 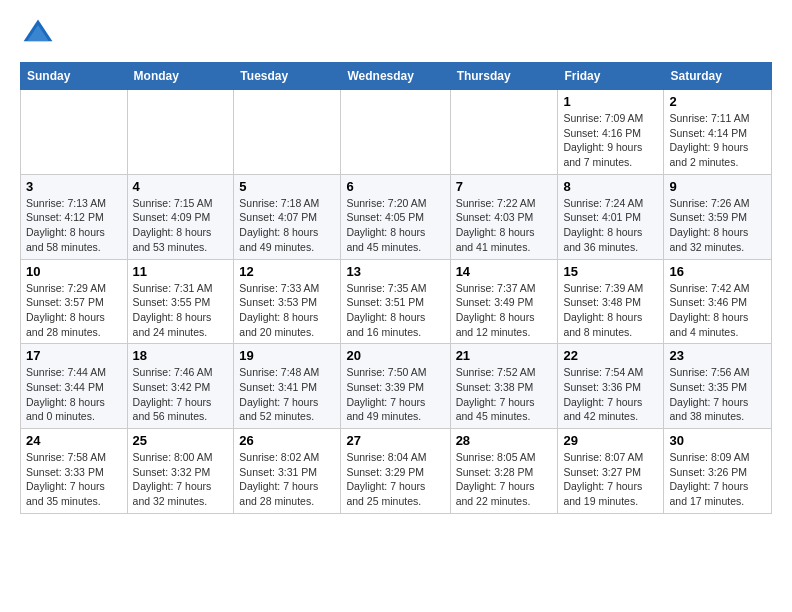 What do you see at coordinates (395, 186) in the screenshot?
I see `day-number: 6` at bounding box center [395, 186].